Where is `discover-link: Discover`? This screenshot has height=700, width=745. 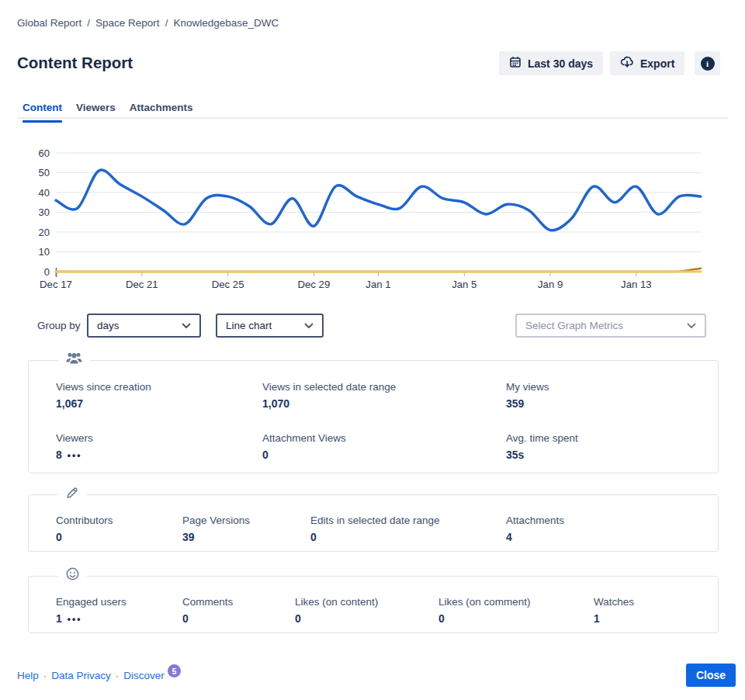
discover-link: Discover is located at coordinates (144, 675).